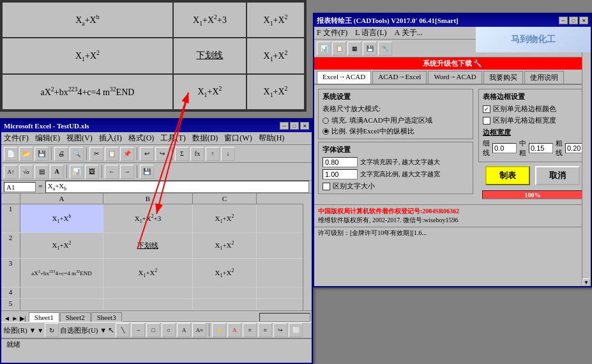 This screenshot has width=592, height=364. I want to click on col-header-a: A, so click(62, 199).